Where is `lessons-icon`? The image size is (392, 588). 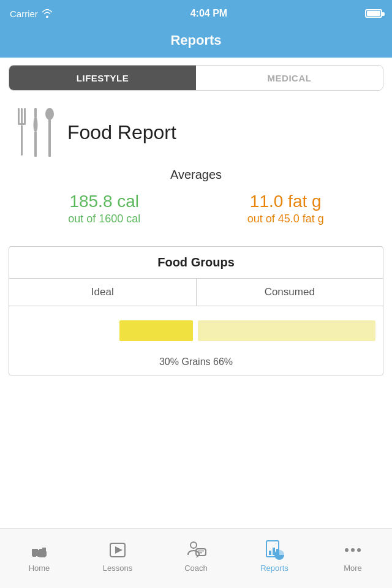 lessons-icon is located at coordinates (118, 550).